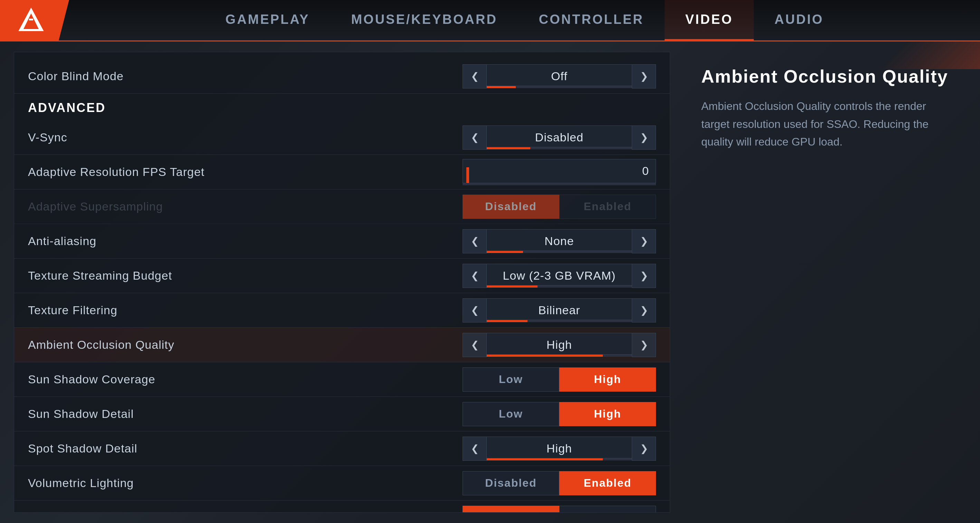 The width and height of the screenshot is (980, 523). I want to click on setting-label-adaptive_super: Adaptive Supersampling, so click(242, 206).